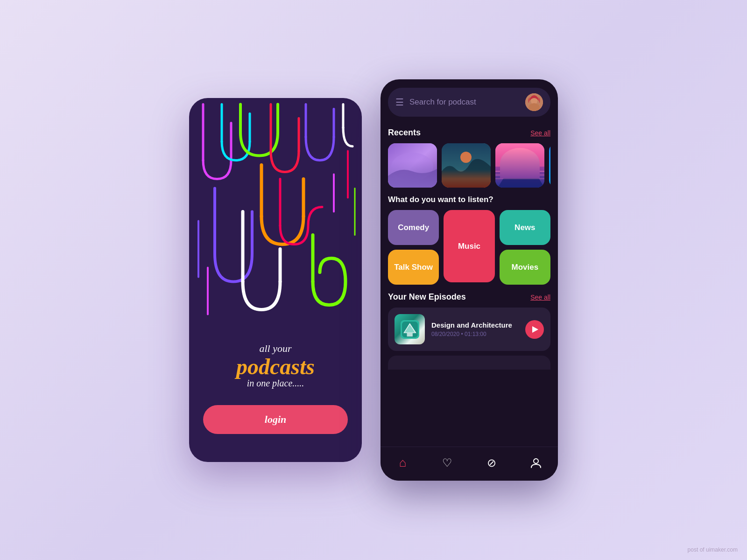  I want to click on play-icon, so click(535, 329).